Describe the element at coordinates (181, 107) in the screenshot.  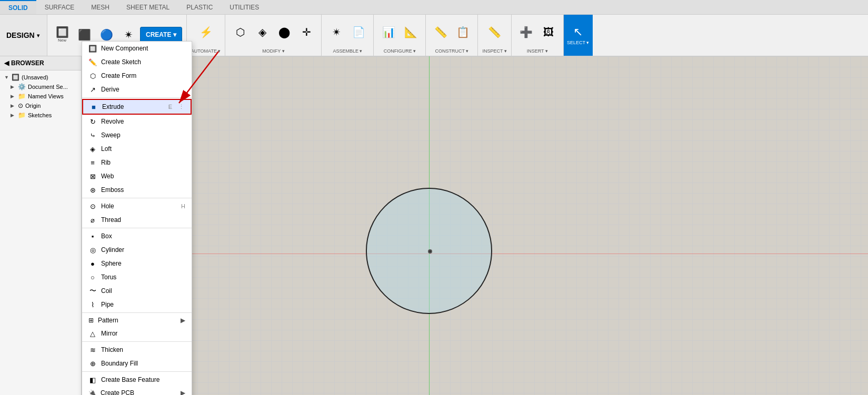
I see `extrude-more-icon: ⋮` at that location.